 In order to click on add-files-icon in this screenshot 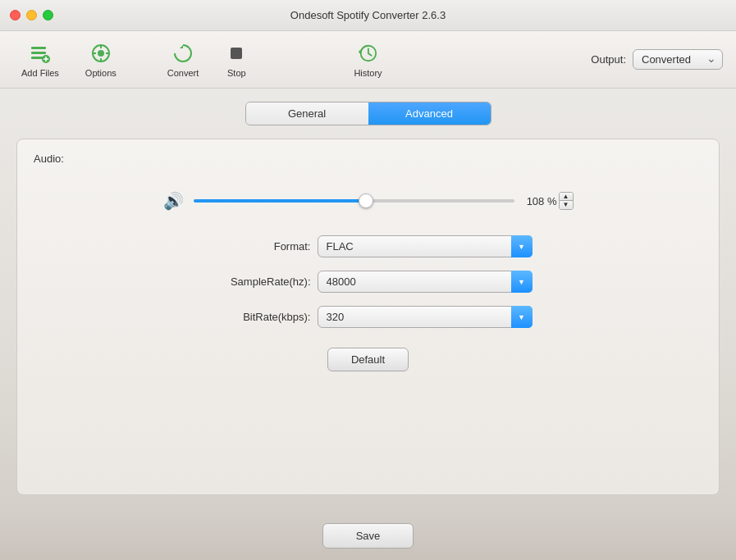, I will do `click(40, 53)`.